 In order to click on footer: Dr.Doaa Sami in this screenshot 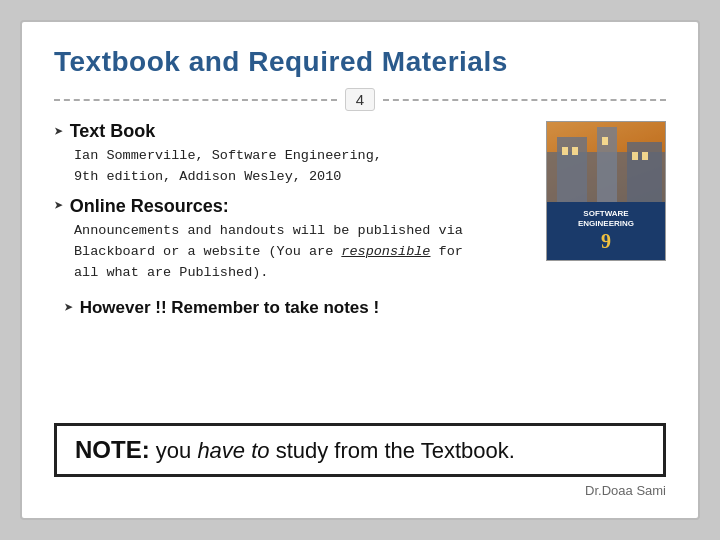, I will do `click(360, 490)`.